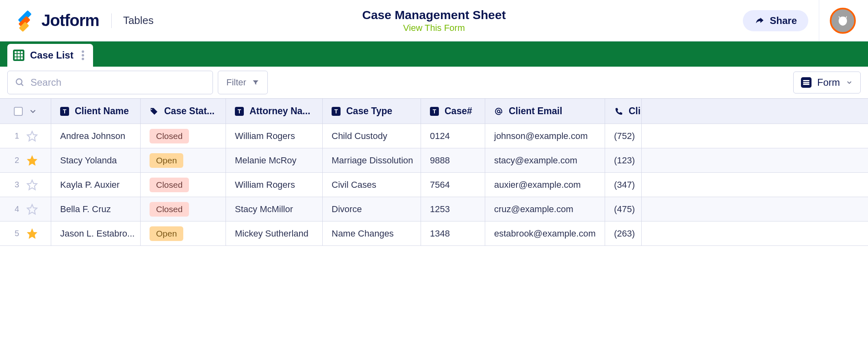 This screenshot has width=868, height=343. Describe the element at coordinates (499, 111) in the screenshot. I see `at-icon` at that location.